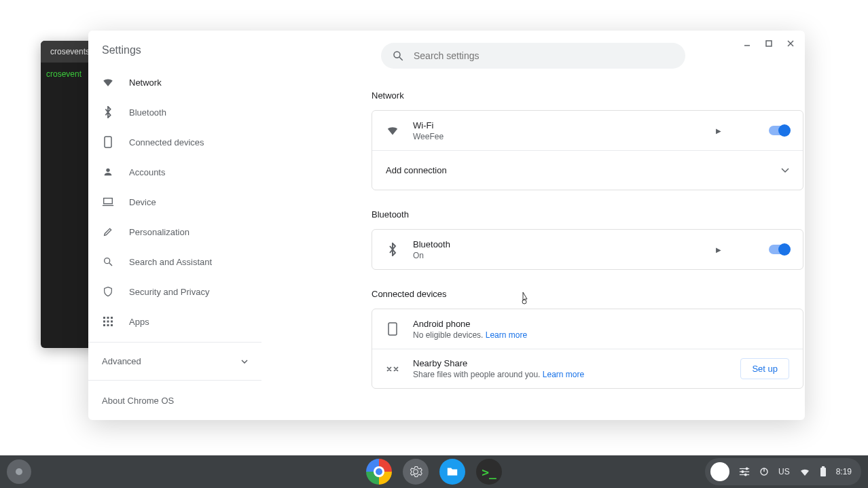 The height and width of the screenshot is (488, 868). Describe the element at coordinates (108, 202) in the screenshot. I see `laptop-icon` at that location.